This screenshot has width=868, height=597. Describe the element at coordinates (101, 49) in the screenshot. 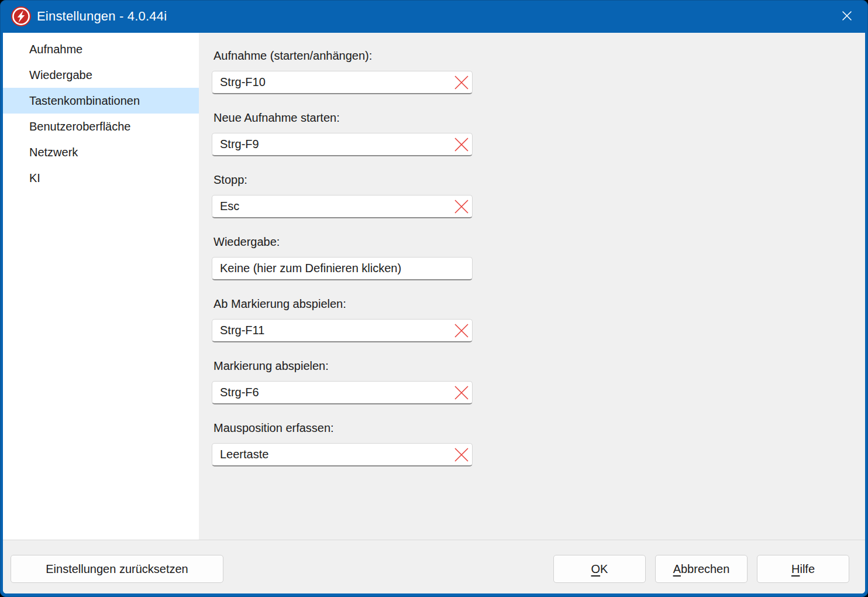

I see `sidebar-item-aufnahme: Aufnahme` at that location.